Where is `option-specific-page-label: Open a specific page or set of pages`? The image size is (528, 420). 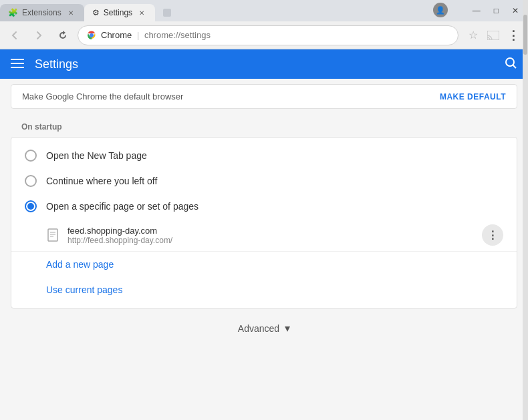 option-specific-page-label: Open a specific page or set of pages is located at coordinates (122, 206).